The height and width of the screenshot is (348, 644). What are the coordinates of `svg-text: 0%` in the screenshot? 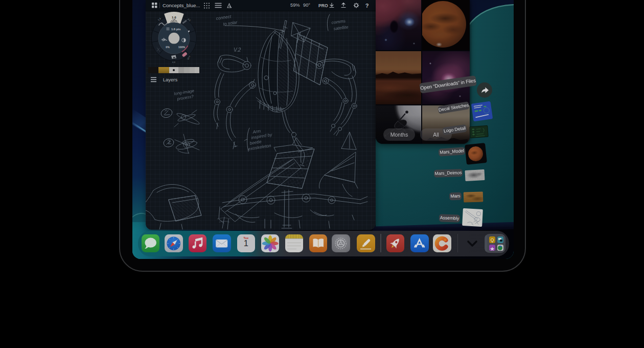 It's located at (168, 47).